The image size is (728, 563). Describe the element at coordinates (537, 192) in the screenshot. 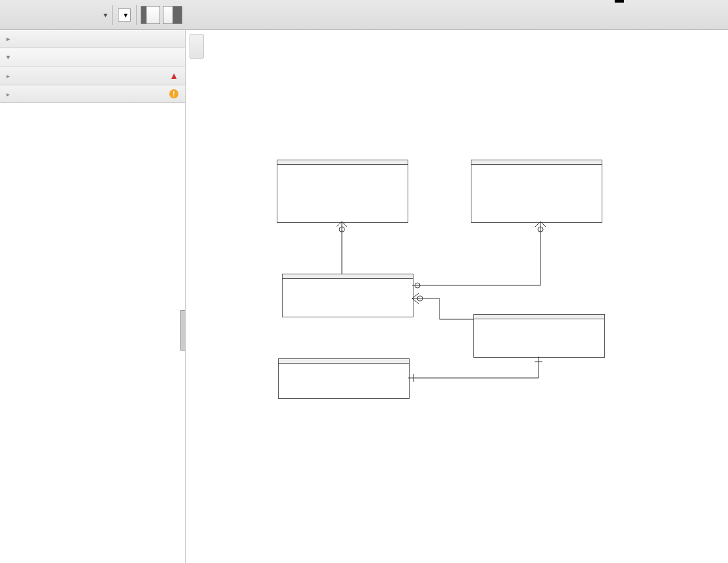

I see `entity-supplier` at that location.